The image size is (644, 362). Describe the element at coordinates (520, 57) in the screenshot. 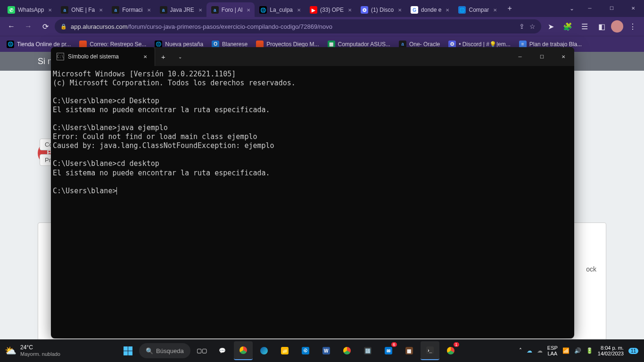

I see `terminal-minimize-button: ─` at that location.